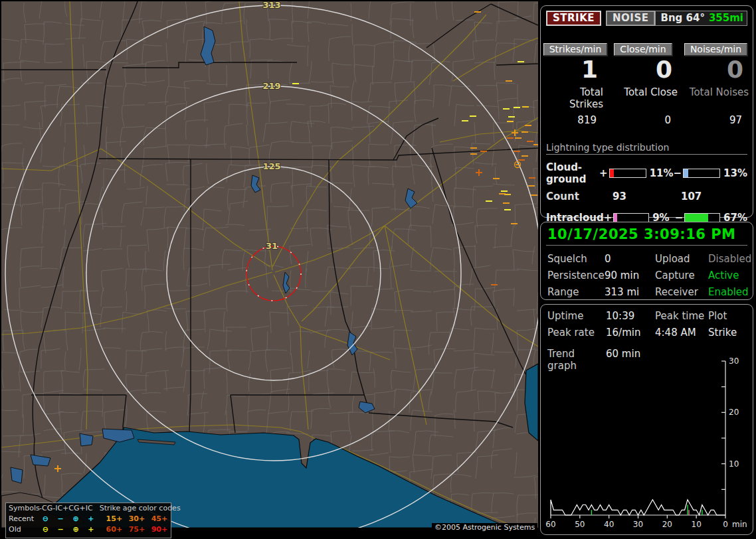 The height and width of the screenshot is (539, 756). Describe the element at coordinates (159, 519) in the screenshot. I see `legend-age-code: 45+` at that location.